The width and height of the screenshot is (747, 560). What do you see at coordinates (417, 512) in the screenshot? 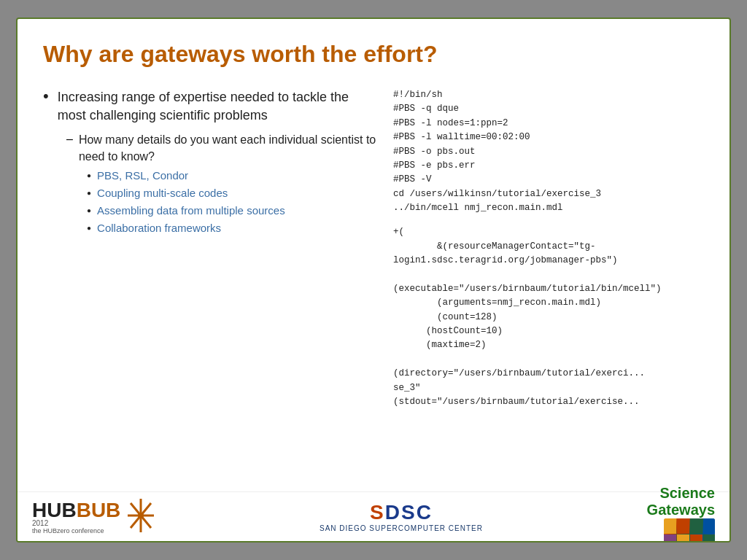
I see `sdsc-sc: SC` at bounding box center [417, 512].